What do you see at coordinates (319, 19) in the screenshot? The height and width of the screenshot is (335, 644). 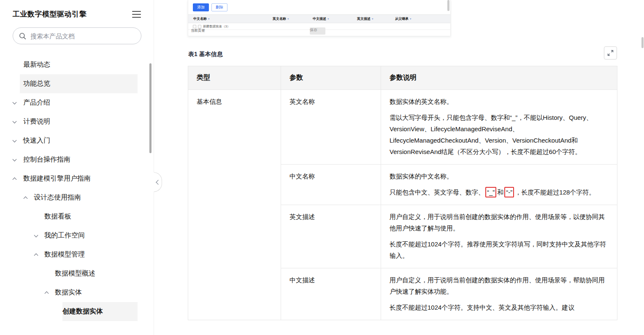 I see `screenshot-table-header: 中文名称 ▾ 英文名称 ▾ 中文描述 ▾ 英文描述 ▾ 从父继承 ▾` at bounding box center [319, 19].